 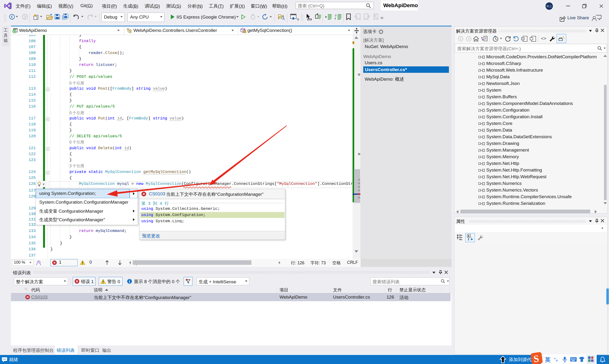 I want to click on svg-text: Z, so click(x=468, y=239).